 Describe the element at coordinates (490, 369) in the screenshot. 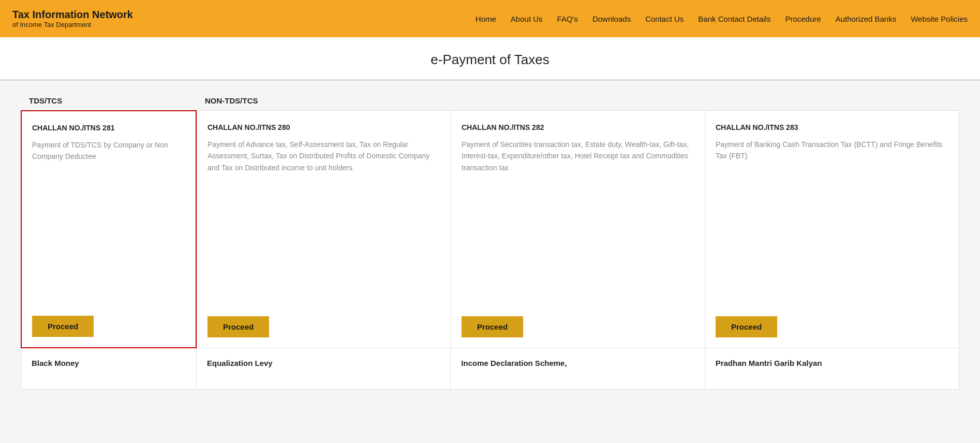

I see `bottom-cards-row: Black Money Equalization Levy Income Dec…` at that location.